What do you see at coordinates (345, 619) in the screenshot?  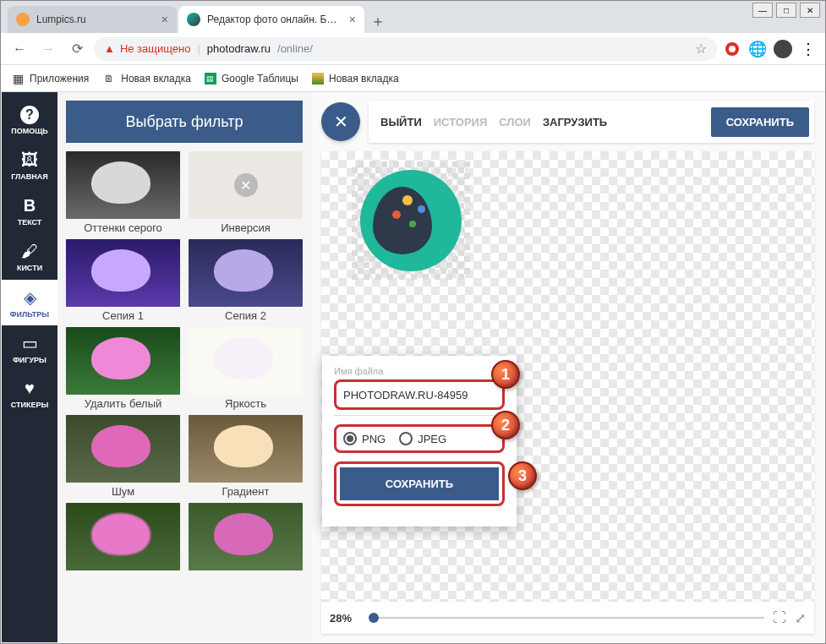 I see `zoom-value: 28%` at bounding box center [345, 619].